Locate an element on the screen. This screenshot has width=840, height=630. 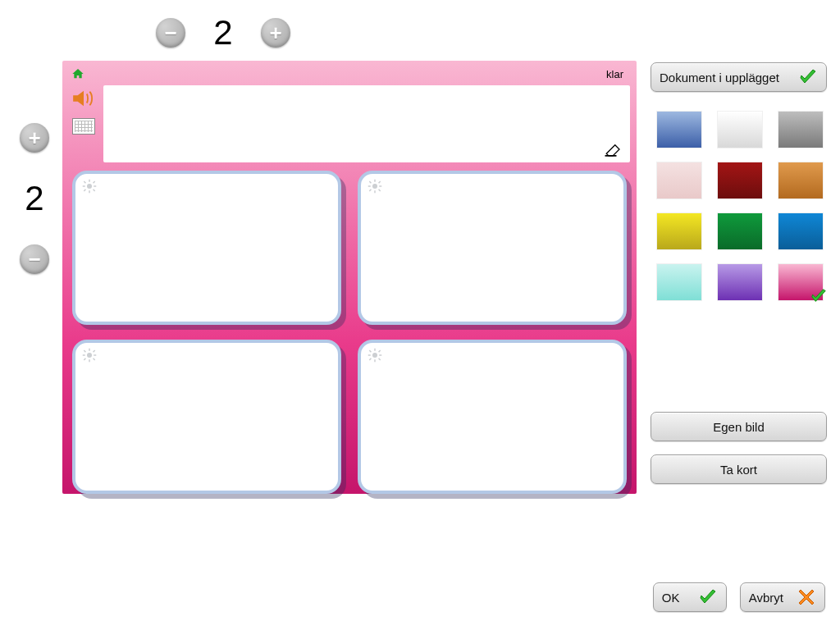
ok-button: OK is located at coordinates (690, 597).